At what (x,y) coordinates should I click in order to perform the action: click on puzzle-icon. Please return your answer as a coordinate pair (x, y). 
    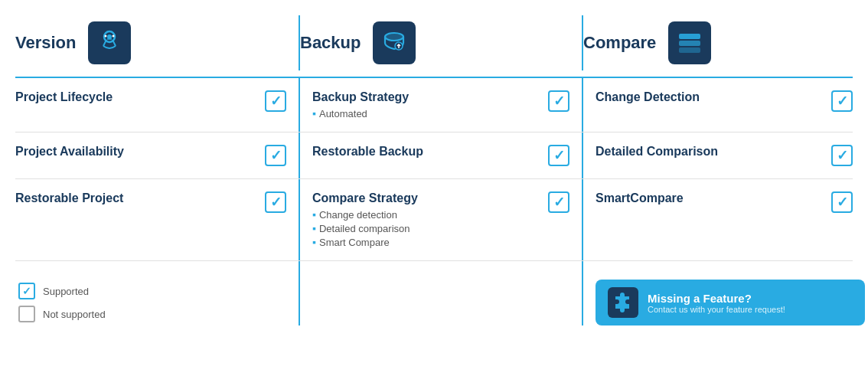
    Looking at the image, I should click on (623, 303).